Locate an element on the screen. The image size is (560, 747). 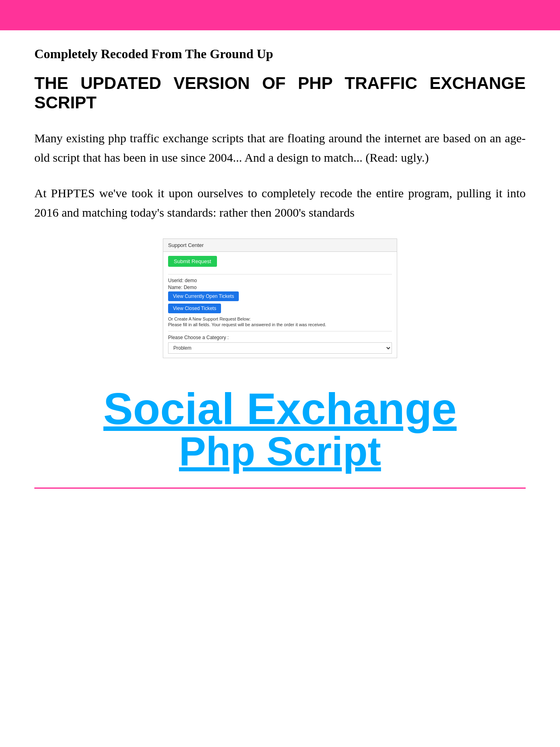
name-label: Name: Demo is located at coordinates (280, 287).